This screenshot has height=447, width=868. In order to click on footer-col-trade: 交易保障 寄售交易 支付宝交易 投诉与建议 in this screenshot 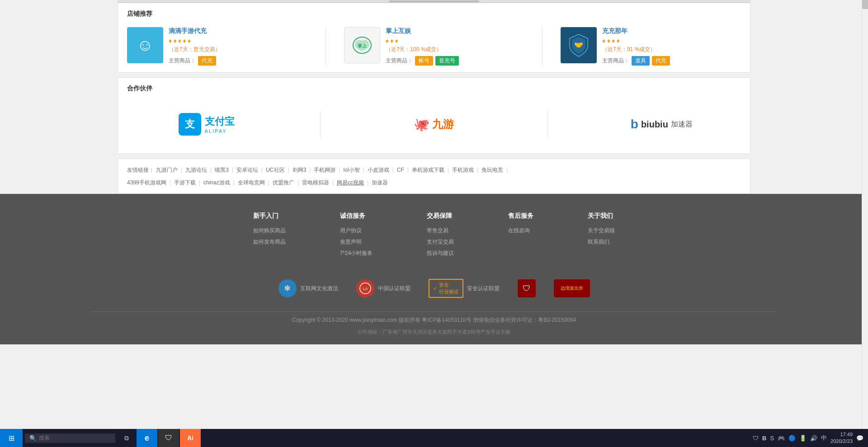, I will do `click(440, 236)`.